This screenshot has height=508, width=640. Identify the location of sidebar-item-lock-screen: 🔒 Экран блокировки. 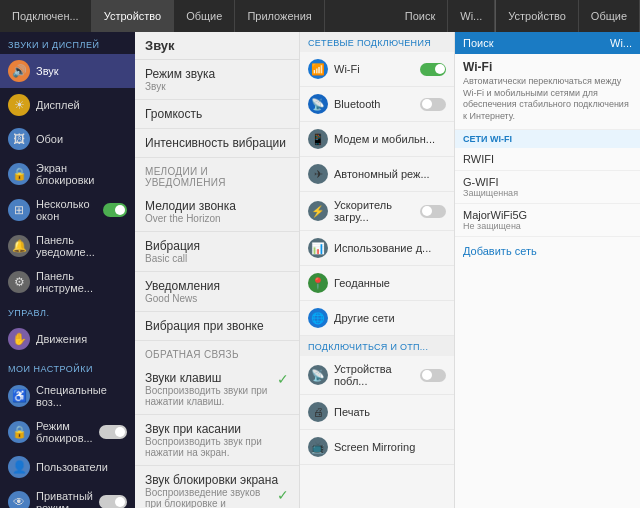
(68, 174).